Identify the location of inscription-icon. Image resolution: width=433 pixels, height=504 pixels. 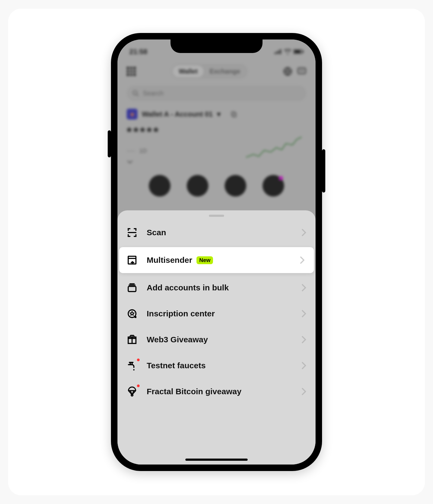
(132, 314).